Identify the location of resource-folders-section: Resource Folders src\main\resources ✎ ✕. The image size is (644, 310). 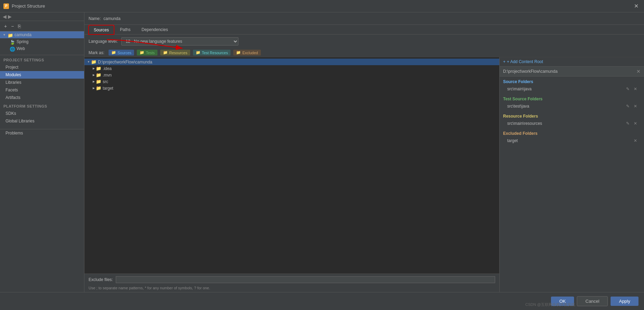
(572, 120).